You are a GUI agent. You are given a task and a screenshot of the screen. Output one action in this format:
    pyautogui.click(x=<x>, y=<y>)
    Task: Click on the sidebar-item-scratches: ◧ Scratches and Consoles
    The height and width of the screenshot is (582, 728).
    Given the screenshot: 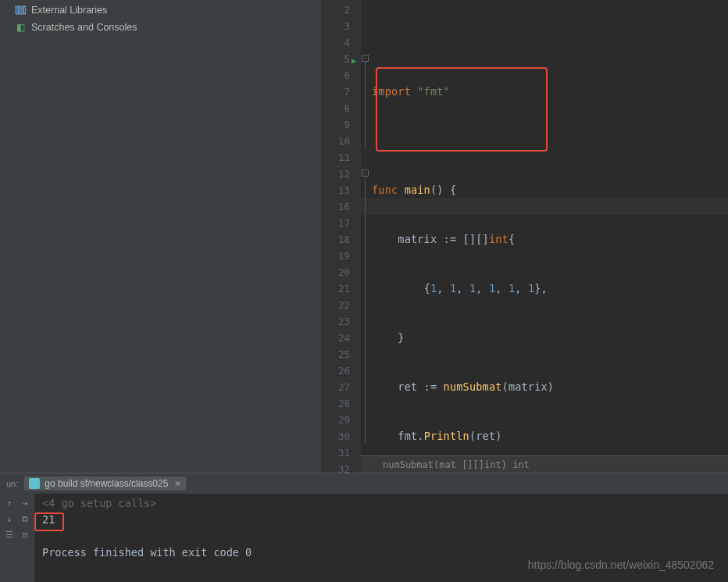 What is the action you would take?
    pyautogui.click(x=161, y=27)
    